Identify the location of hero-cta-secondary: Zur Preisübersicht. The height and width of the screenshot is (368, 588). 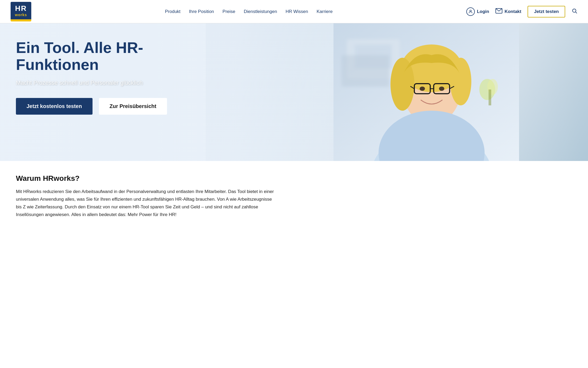
(133, 106).